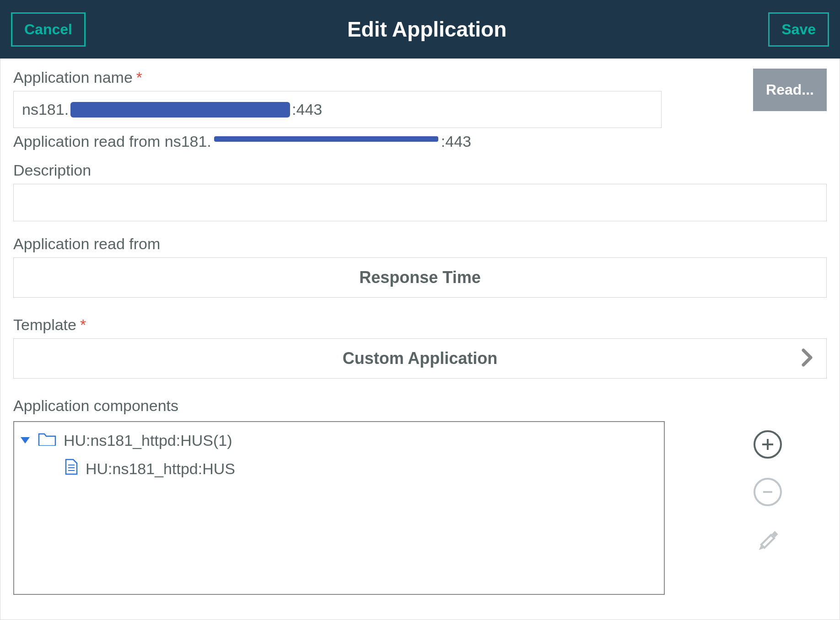  What do you see at coordinates (768, 541) in the screenshot?
I see `pencil-icon` at bounding box center [768, 541].